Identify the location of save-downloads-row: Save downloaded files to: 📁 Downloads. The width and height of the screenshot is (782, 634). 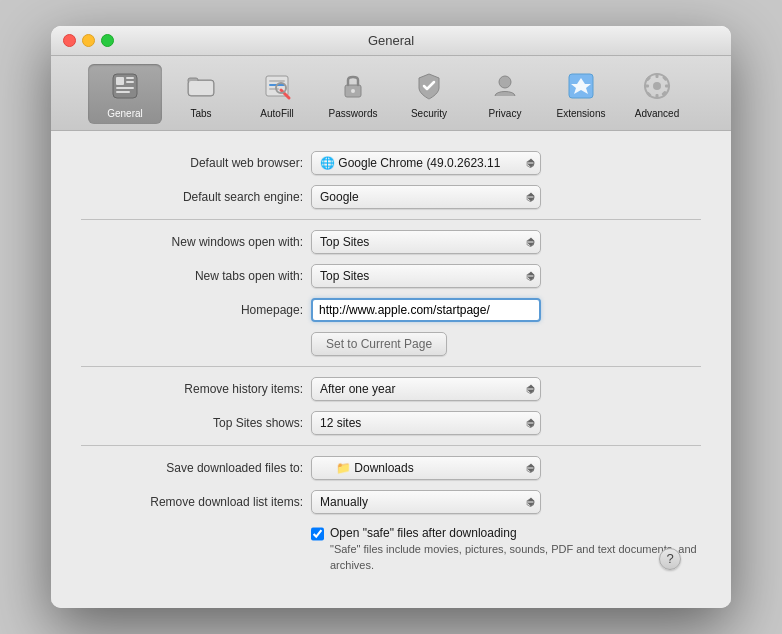
(391, 468).